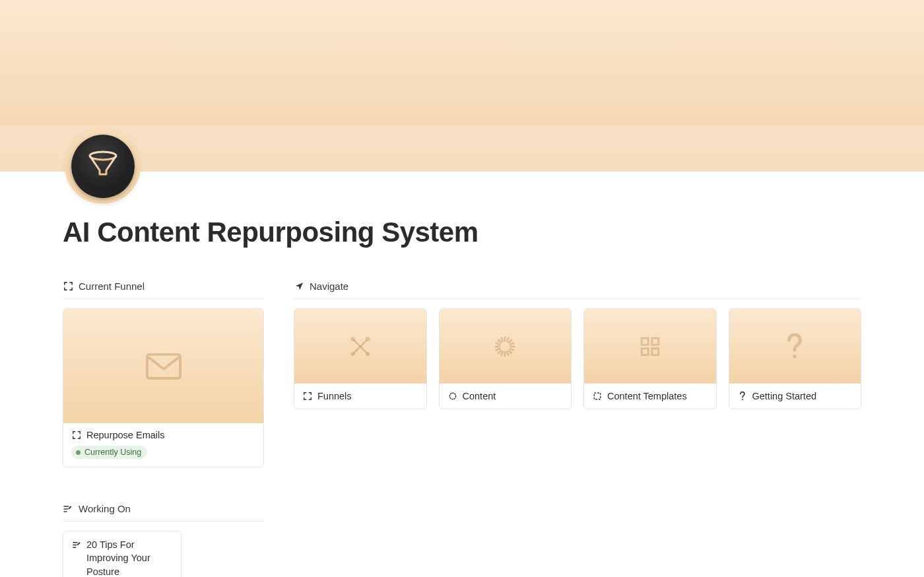 Image resolution: width=924 pixels, height=577 pixels. I want to click on section-header-label: Navigate, so click(329, 287).